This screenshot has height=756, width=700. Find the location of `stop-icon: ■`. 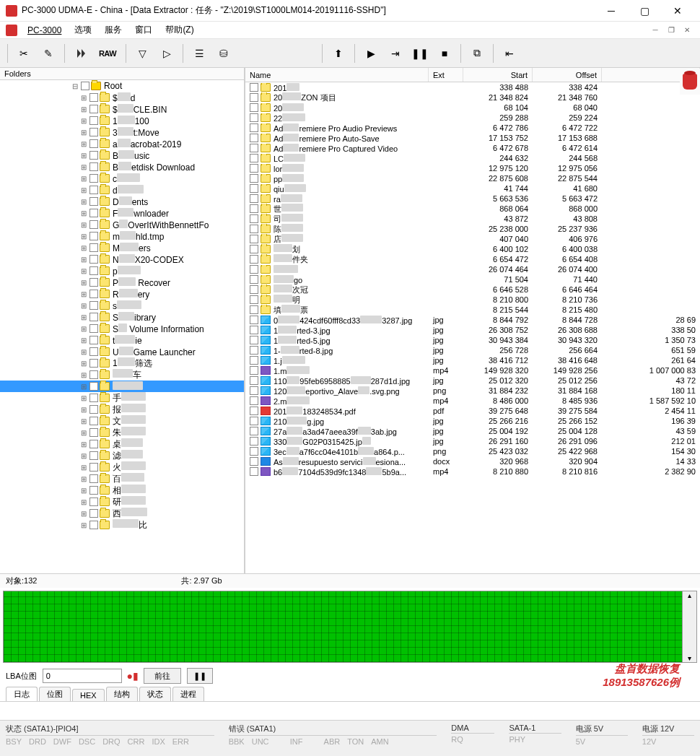

stop-icon: ■ is located at coordinates (445, 53).